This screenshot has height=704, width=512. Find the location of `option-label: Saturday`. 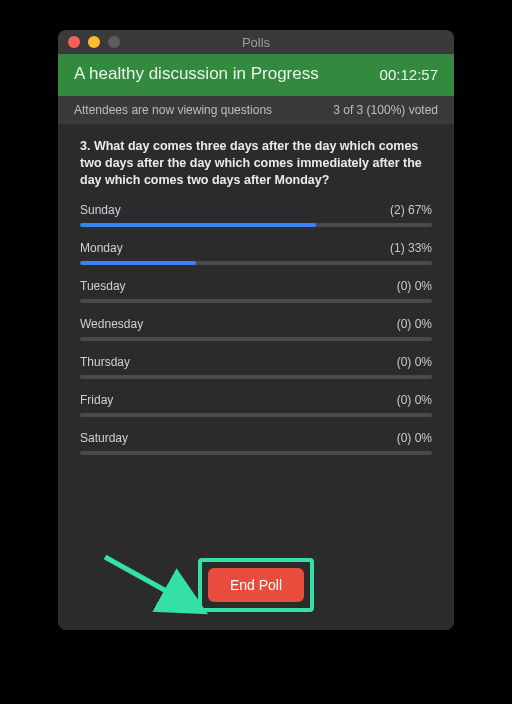

option-label: Saturday is located at coordinates (104, 438).